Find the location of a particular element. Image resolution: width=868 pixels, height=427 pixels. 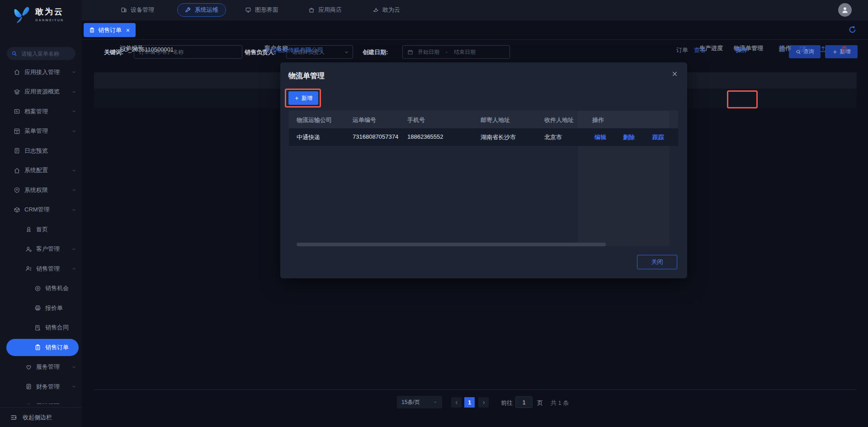

date-range-picker: 开始日期 - 结束日期 is located at coordinates (456, 52).